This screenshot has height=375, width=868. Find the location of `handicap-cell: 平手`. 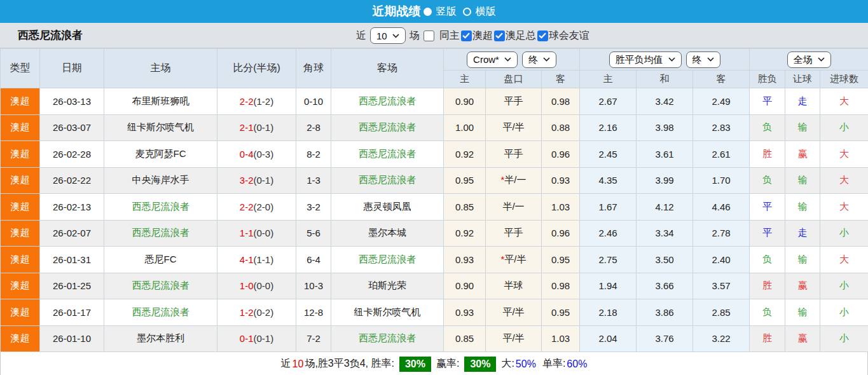

handicap-cell: 平手 is located at coordinates (514, 154).